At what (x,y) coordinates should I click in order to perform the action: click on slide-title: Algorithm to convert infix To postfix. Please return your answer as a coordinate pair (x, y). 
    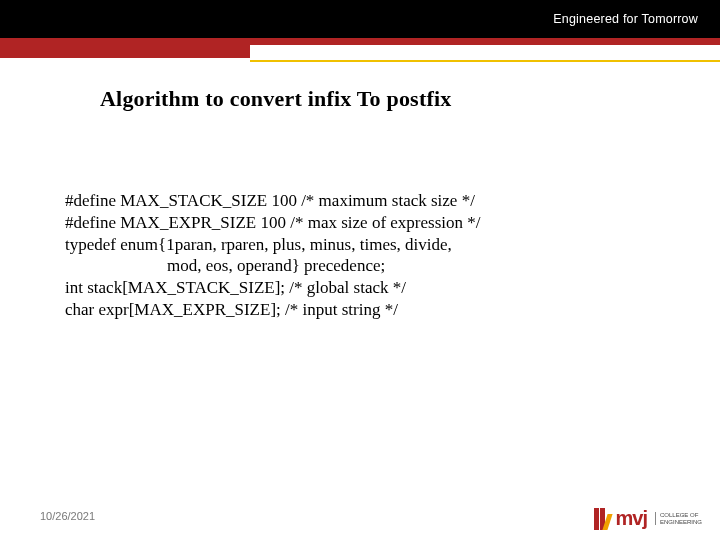
    Looking at the image, I should click on (276, 99).